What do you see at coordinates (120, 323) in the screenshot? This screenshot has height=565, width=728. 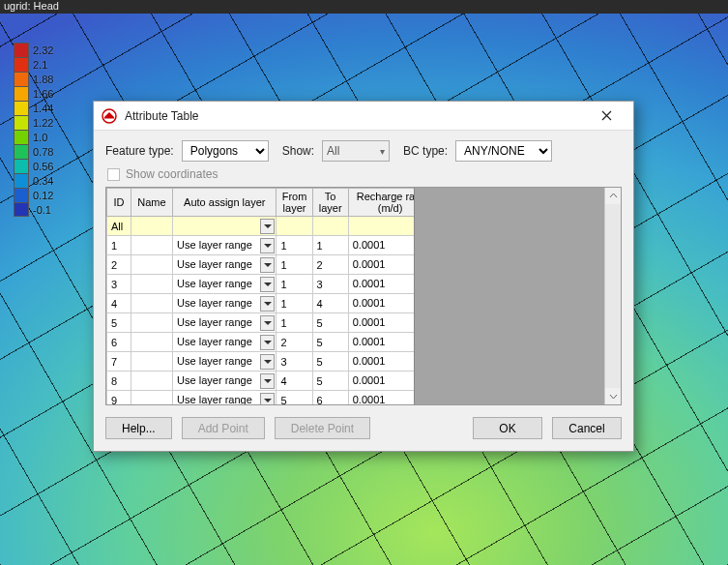 I see `cell-id: 5` at bounding box center [120, 323].